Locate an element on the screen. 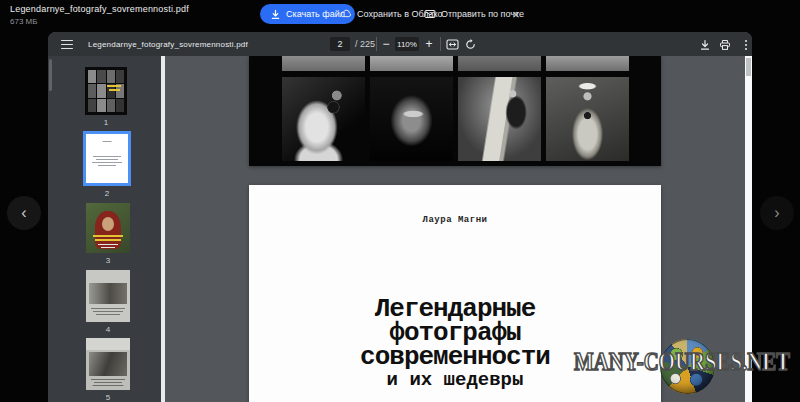 This screenshot has height=402, width=800. cover-photo-row is located at coordinates (456, 119).